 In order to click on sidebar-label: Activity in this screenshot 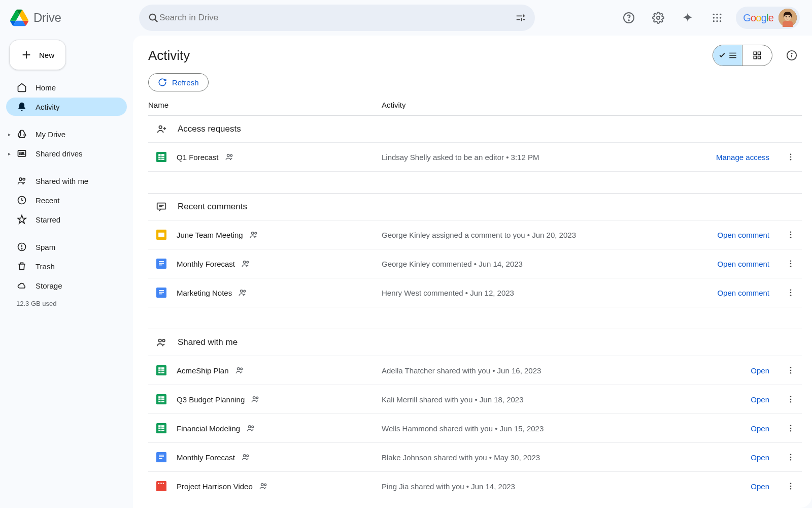, I will do `click(48, 107)`.